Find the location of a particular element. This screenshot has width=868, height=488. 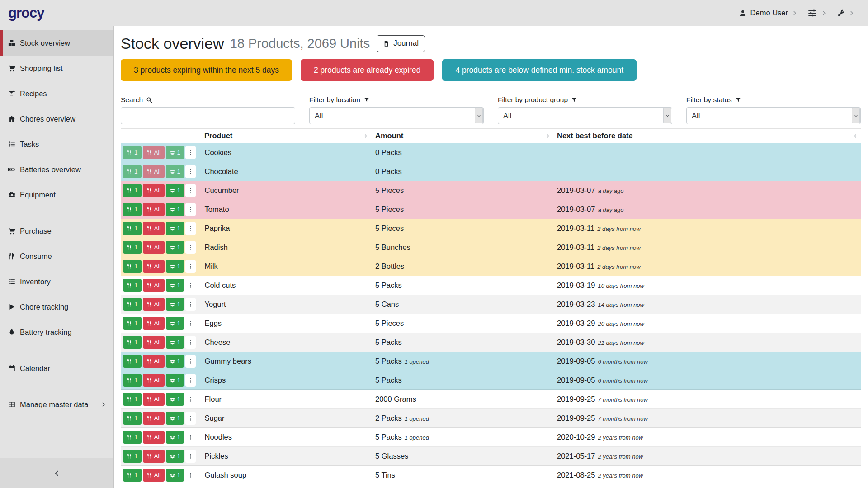

location-select: All is located at coordinates (396, 116).